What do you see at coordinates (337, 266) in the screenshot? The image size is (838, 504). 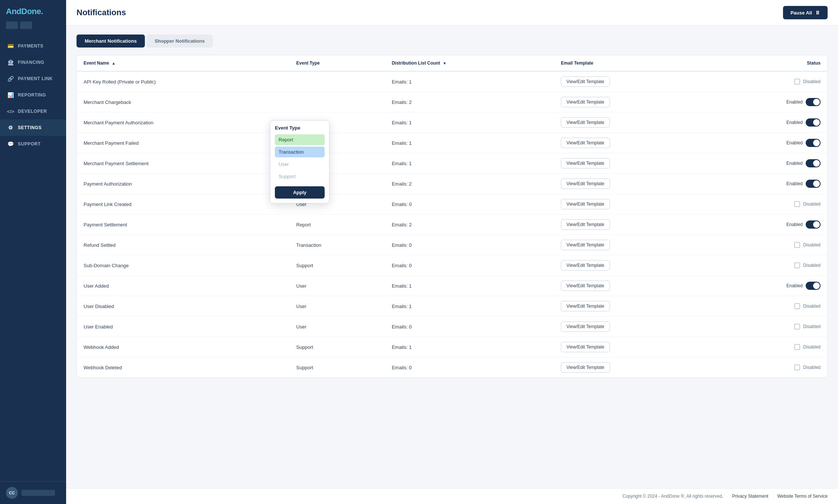 I see `cell-event-type: Support` at bounding box center [337, 266].